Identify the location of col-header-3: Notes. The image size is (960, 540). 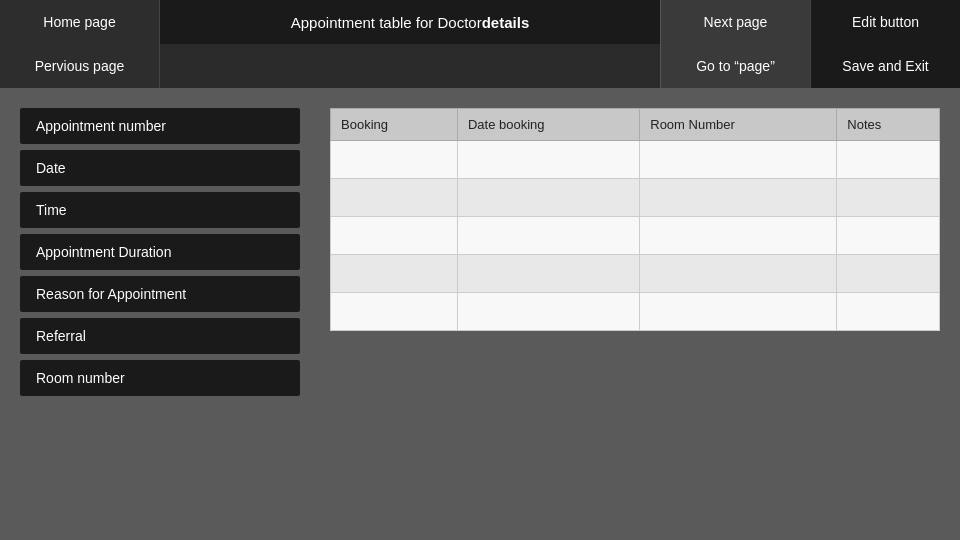
(888, 125).